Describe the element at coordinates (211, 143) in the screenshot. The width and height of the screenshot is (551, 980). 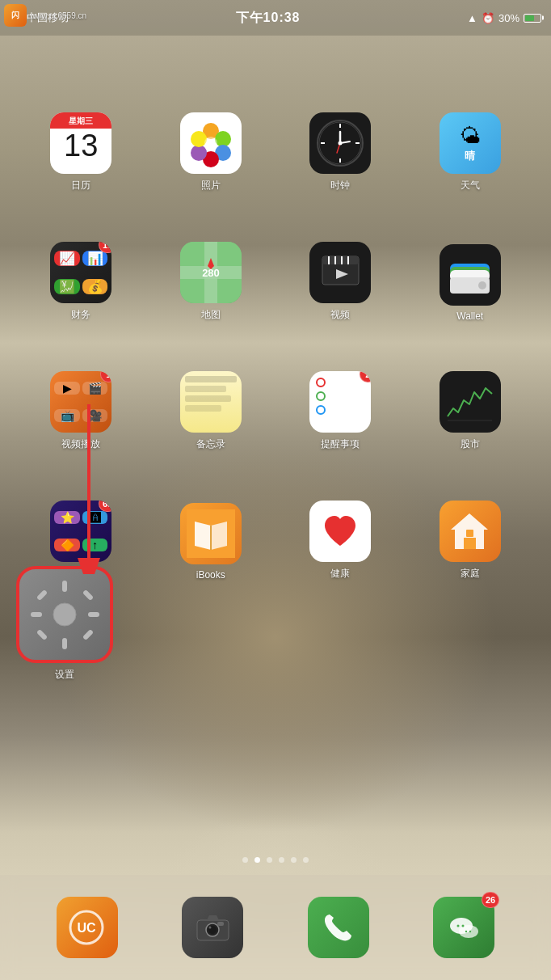
I see `photos-svg` at that location.